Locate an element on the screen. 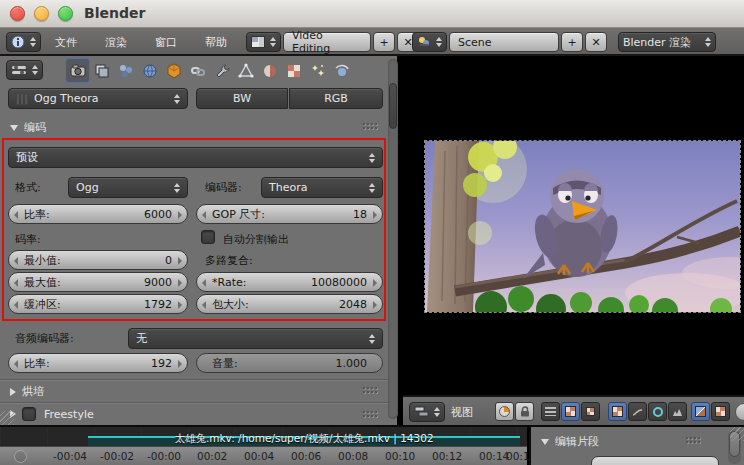 Image resolution: width=744 pixels, height=465 pixels. panel-expand-icon is located at coordinates (14, 128).